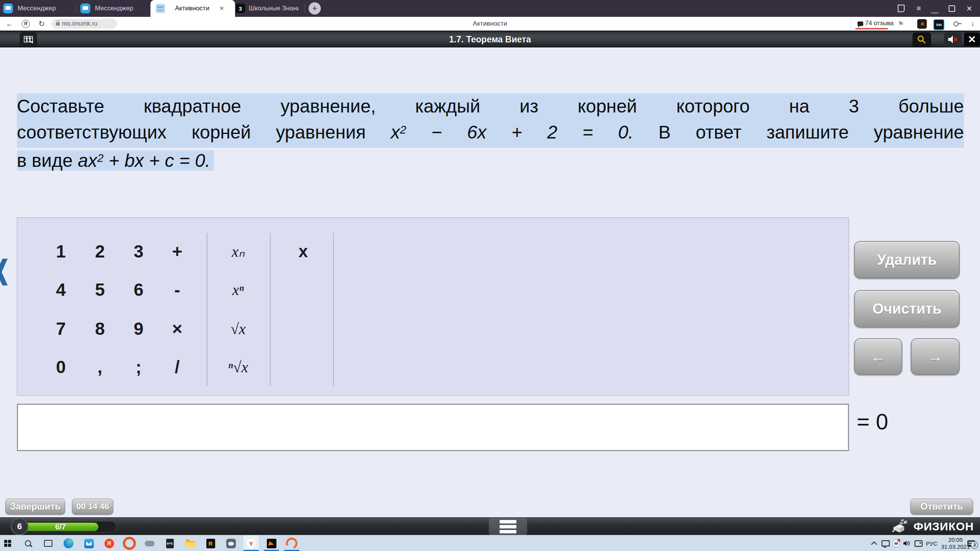 The width and height of the screenshot is (980, 551). What do you see at coordinates (222, 8) in the screenshot?
I see `tab-close-icon: ✕` at bounding box center [222, 8].